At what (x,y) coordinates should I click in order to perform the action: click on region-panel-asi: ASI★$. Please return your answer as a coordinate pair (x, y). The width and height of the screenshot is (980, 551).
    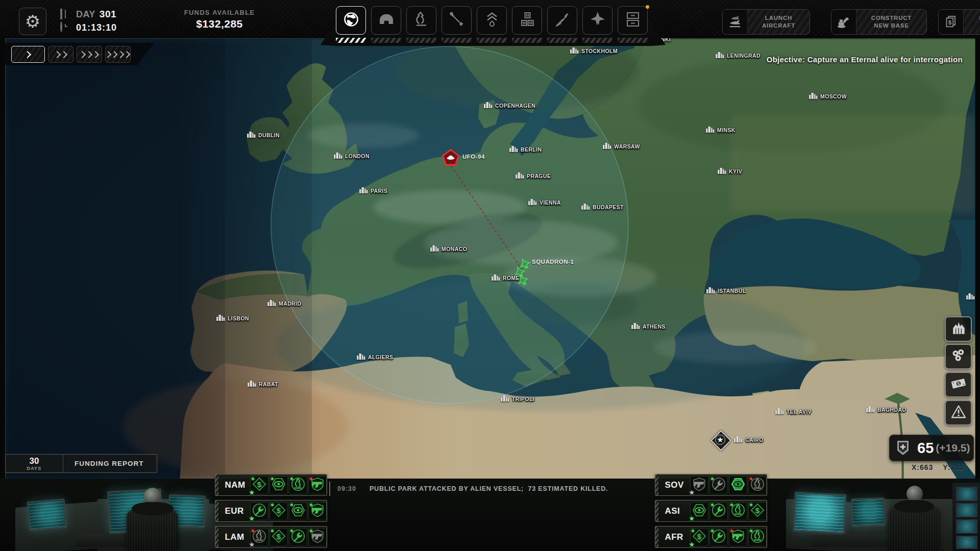
    Looking at the image, I should click on (711, 511).